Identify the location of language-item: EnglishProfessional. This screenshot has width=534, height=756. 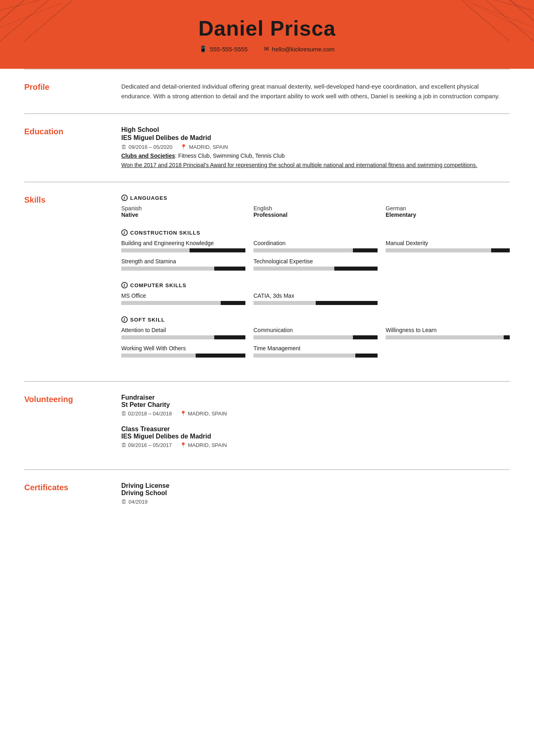
(315, 212).